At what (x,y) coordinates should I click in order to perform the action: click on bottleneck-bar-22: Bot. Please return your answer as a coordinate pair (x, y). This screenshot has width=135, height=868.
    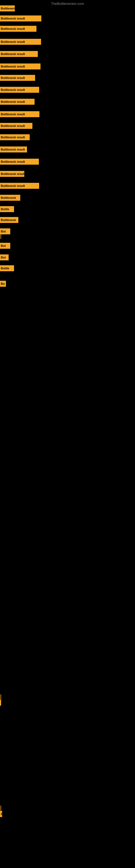
    Looking at the image, I should click on (4, 257).